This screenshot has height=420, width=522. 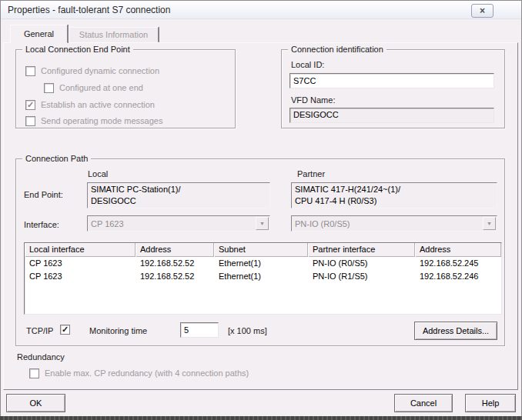 What do you see at coordinates (40, 331) in the screenshot?
I see `tcpip-label: TCP/IP` at bounding box center [40, 331].